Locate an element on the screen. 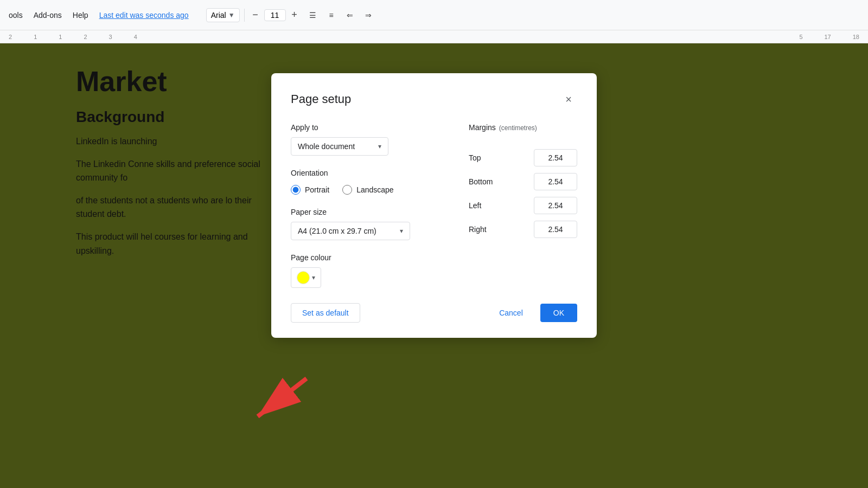 This screenshot has width=868, height=488. margin-bottom-input is located at coordinates (556, 182).